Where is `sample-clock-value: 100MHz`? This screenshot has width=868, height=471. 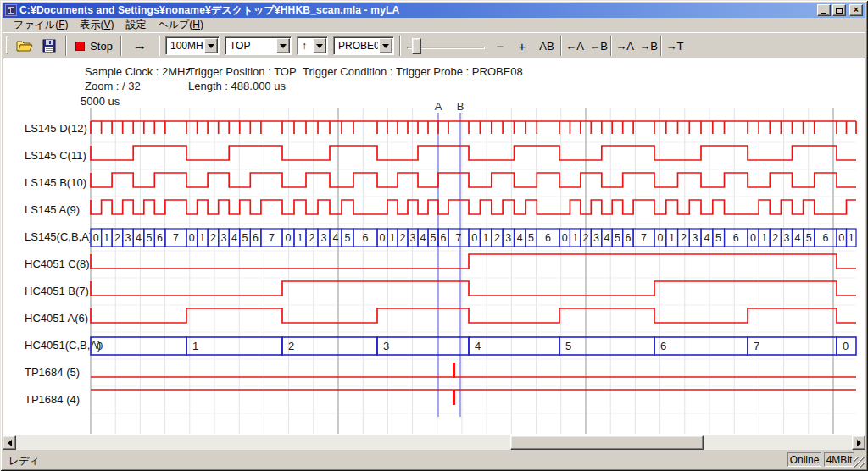 sample-clock-value: 100MHz is located at coordinates (186, 46).